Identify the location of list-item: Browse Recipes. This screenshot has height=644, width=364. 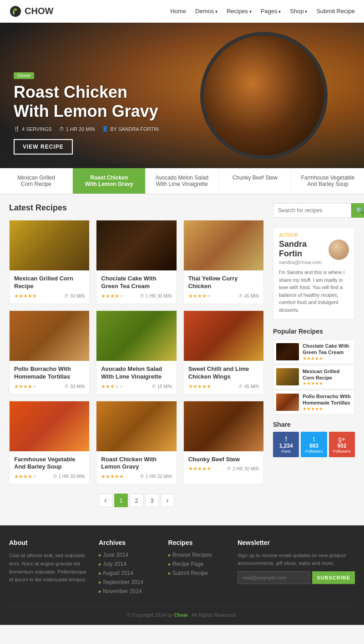
(198, 555).